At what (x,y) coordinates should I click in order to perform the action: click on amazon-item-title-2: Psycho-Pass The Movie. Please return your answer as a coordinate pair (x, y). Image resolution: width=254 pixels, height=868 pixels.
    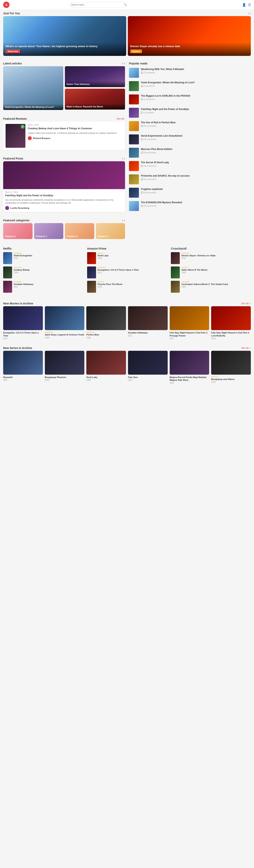
    Looking at the image, I should click on (133, 284).